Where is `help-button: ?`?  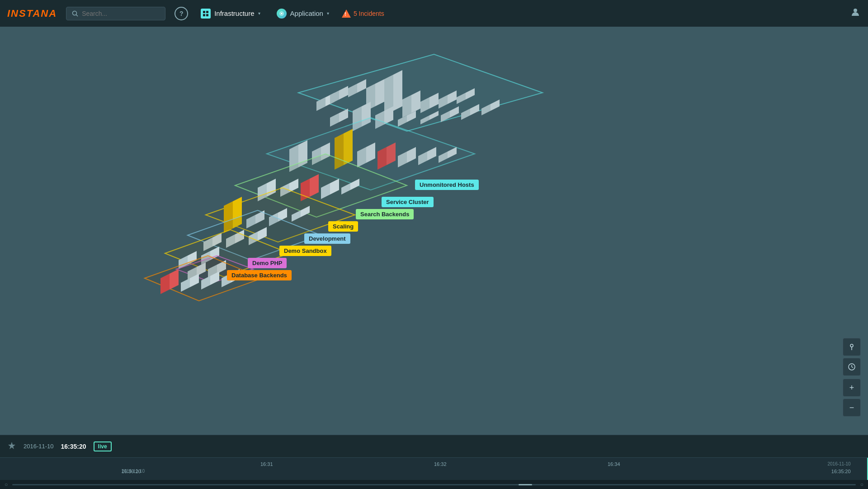
help-button: ? is located at coordinates (181, 14).